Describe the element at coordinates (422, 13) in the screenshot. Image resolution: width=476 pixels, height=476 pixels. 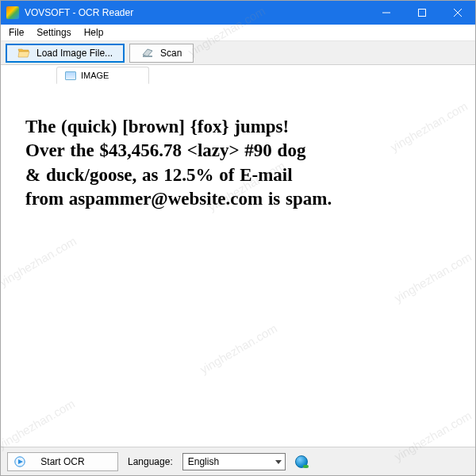
I see `maximize-icon` at that location.